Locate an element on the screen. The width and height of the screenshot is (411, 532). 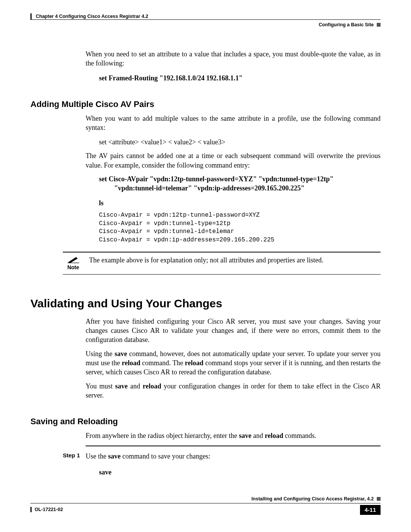
note-block: Note The example above is for explanatio… is located at coordinates (221, 263).